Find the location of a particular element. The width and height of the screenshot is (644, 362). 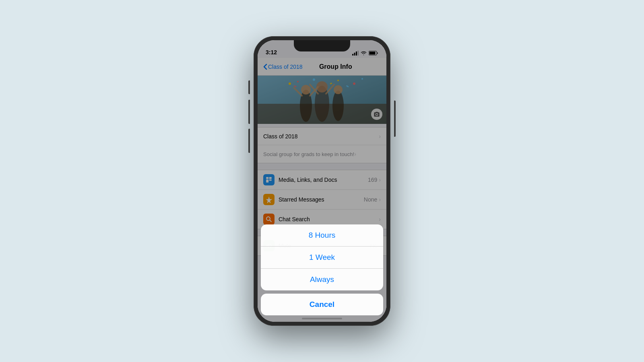

action-sheet-container: 8 Hours 1 Week Always Cancel is located at coordinates (322, 270).